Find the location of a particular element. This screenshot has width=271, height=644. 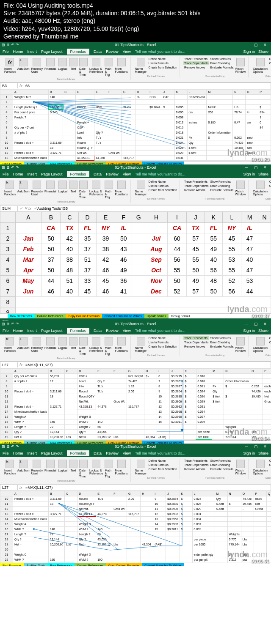

name-manager-button: Name Manager is located at coordinates (141, 66).